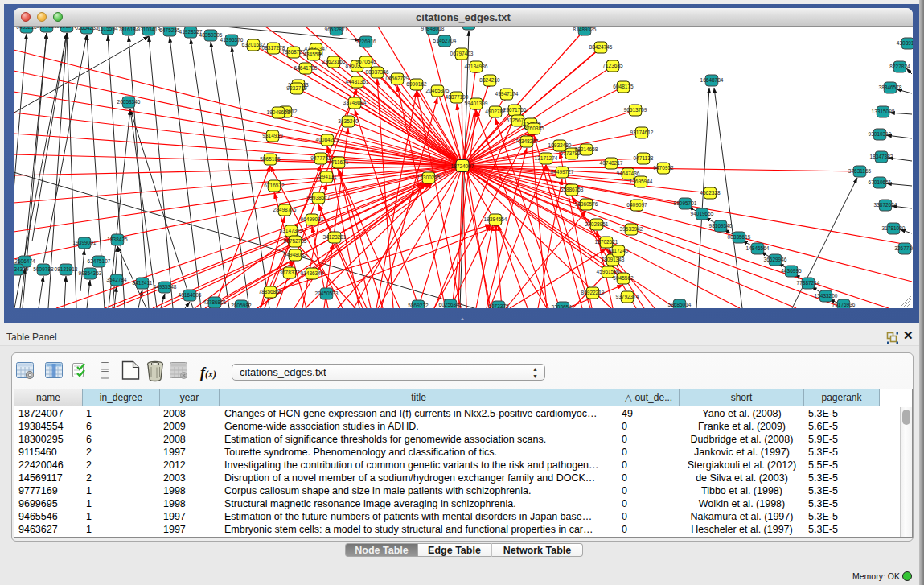 This screenshot has width=924, height=585. I want to click on svg-text: 3542784, so click(117, 280).